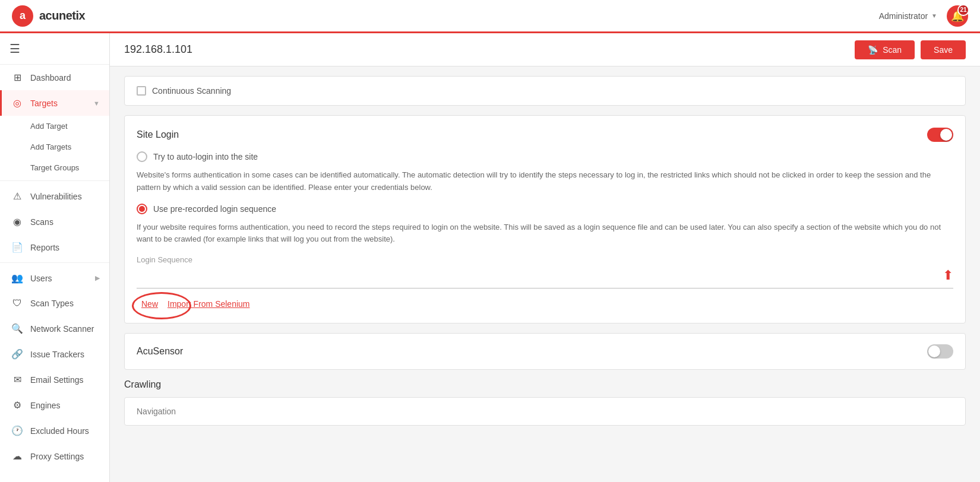  I want to click on pre-recorded-description: If your website requires forms authentic…, so click(545, 234).